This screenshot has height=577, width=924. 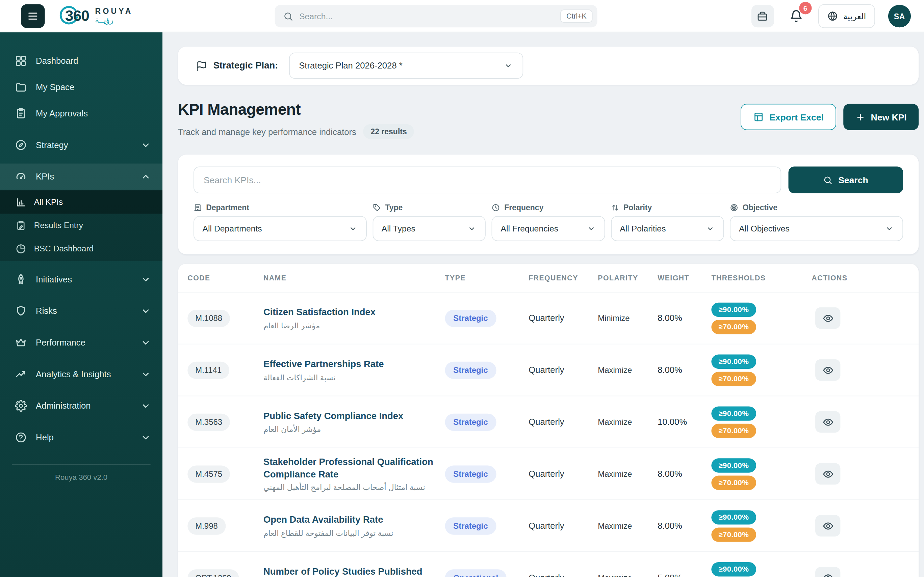 What do you see at coordinates (471, 370) in the screenshot?
I see `kpi-type-badge: Strategic` at bounding box center [471, 370].